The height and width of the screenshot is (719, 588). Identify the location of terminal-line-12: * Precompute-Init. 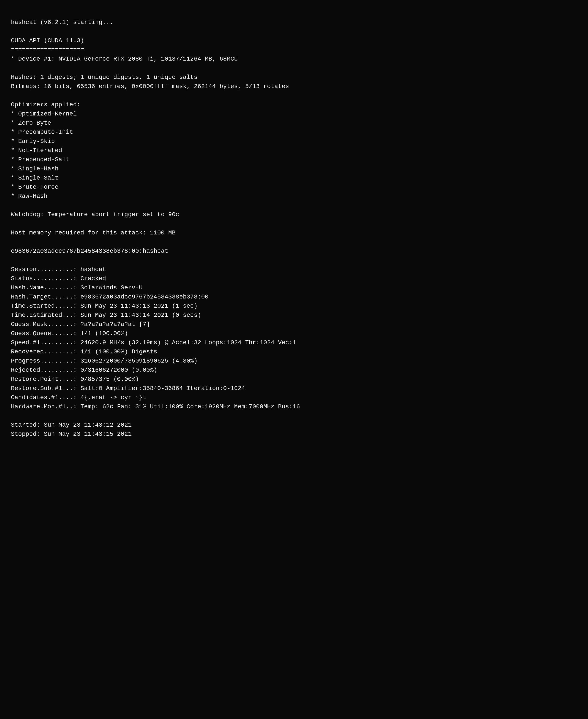
(294, 132).